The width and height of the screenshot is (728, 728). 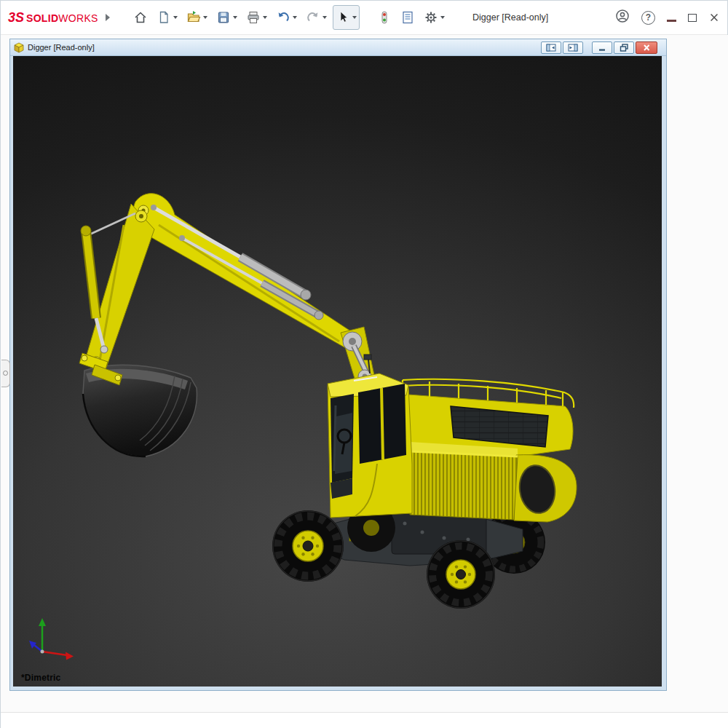 I want to click on wheel-front-left, so click(x=308, y=546).